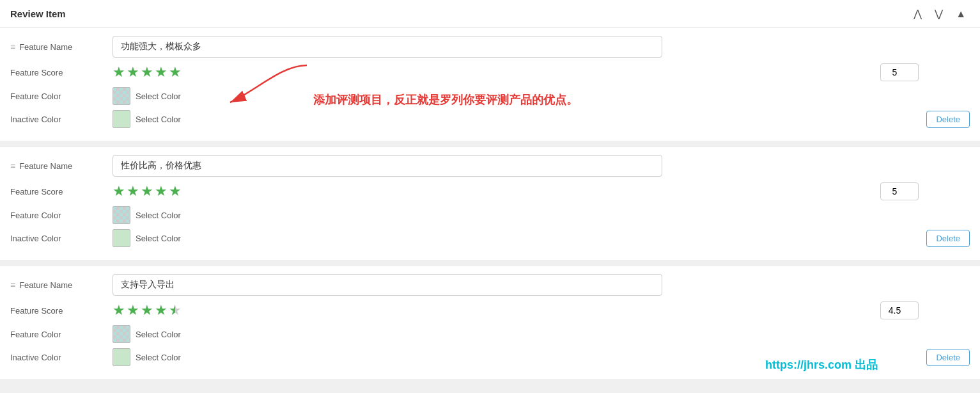  What do you see at coordinates (938, 14) in the screenshot?
I see `header-down-button: ⋁` at bounding box center [938, 14].